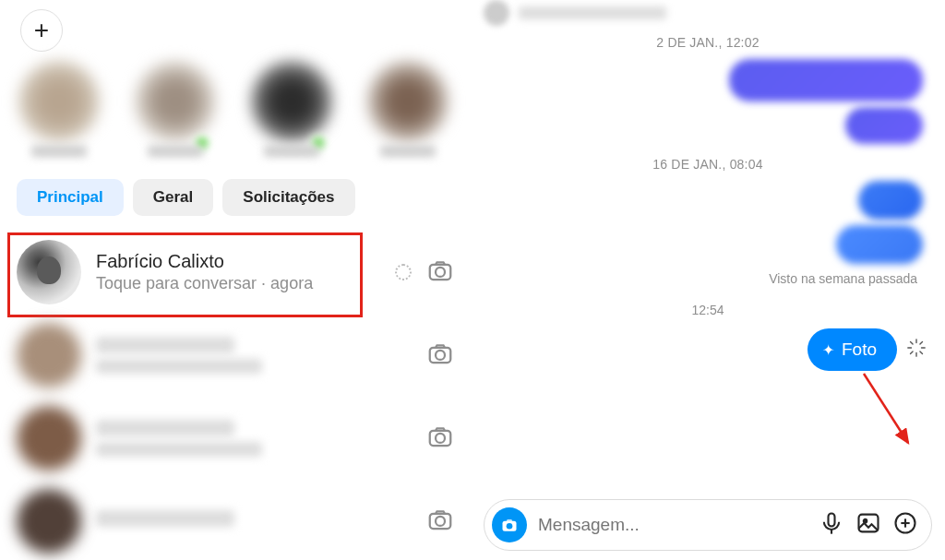  I want to click on timestamp: 2 DE JAN., 12:02, so click(708, 42).